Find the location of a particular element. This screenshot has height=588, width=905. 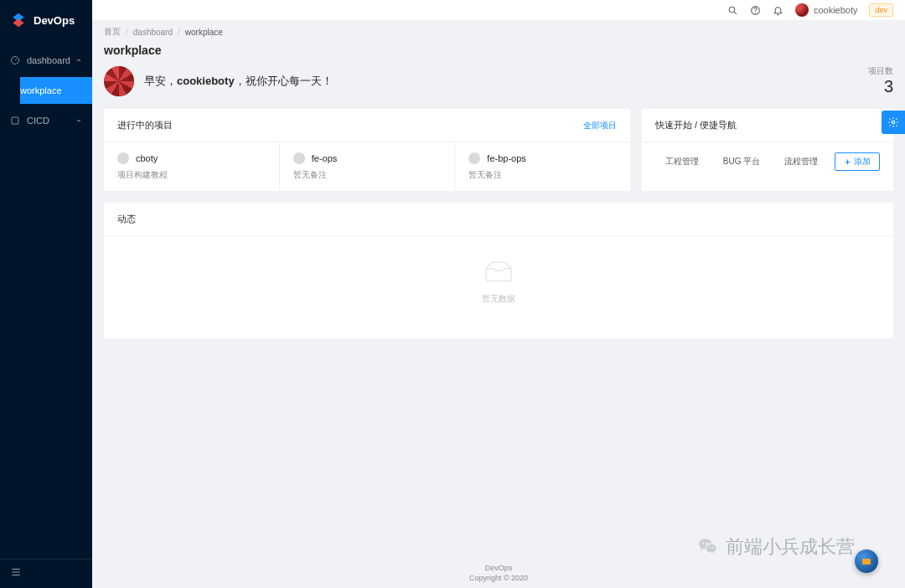

collapse-icon is located at coordinates (16, 572).